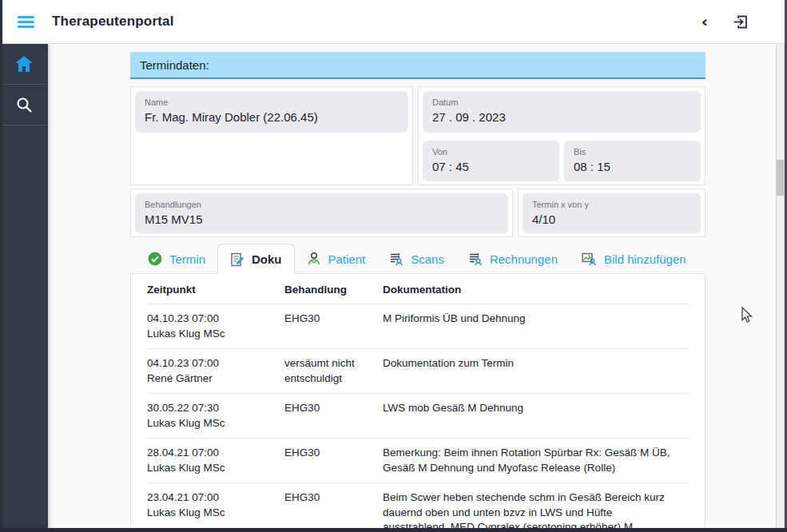 Image resolution: width=787 pixels, height=532 pixels. What do you see at coordinates (272, 117) in the screenshot?
I see `name-field-value: Fr. Mag. Miray Dobler (22.06.45)` at bounding box center [272, 117].